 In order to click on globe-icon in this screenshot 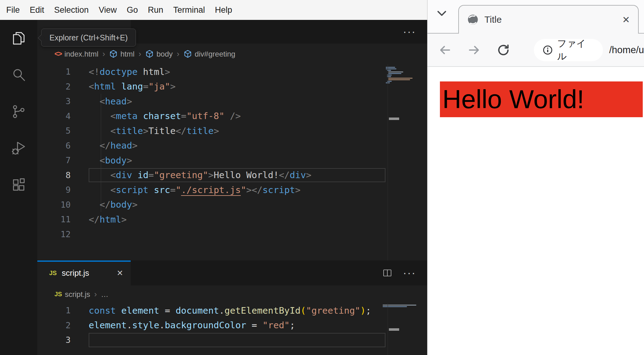, I will do `click(473, 20)`.